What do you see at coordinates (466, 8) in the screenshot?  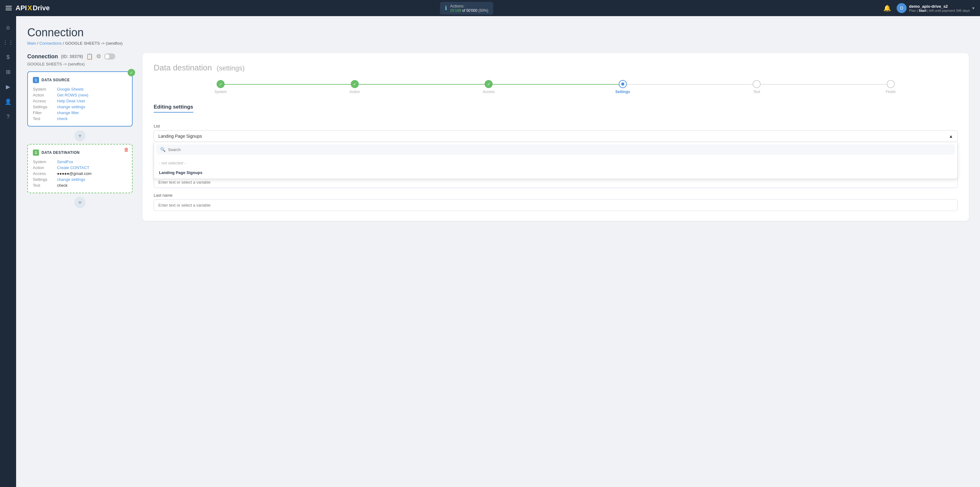 I see `actions-box: ℹ Actions: 25'169 of 50'000 (50%)` at bounding box center [466, 8].